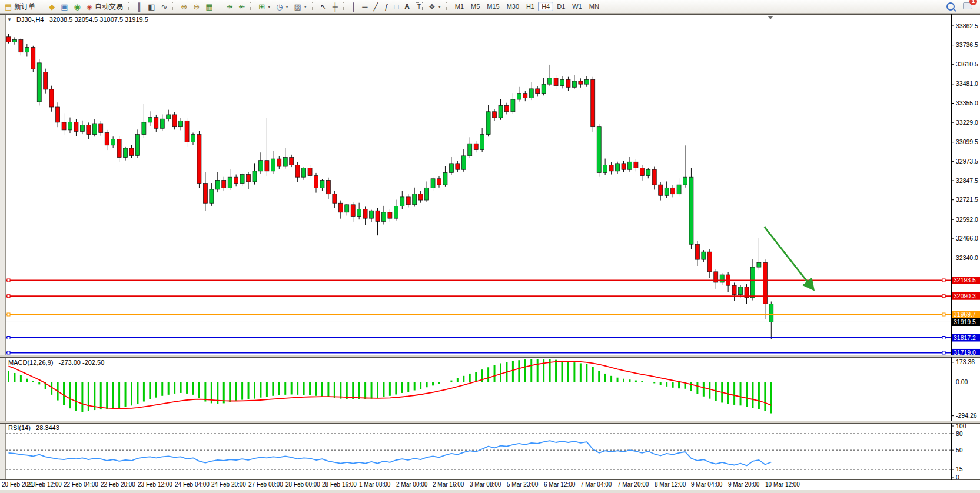  Describe the element at coordinates (45, 485) in the screenshot. I see `time-label: 21 Feb 12:00` at that location.